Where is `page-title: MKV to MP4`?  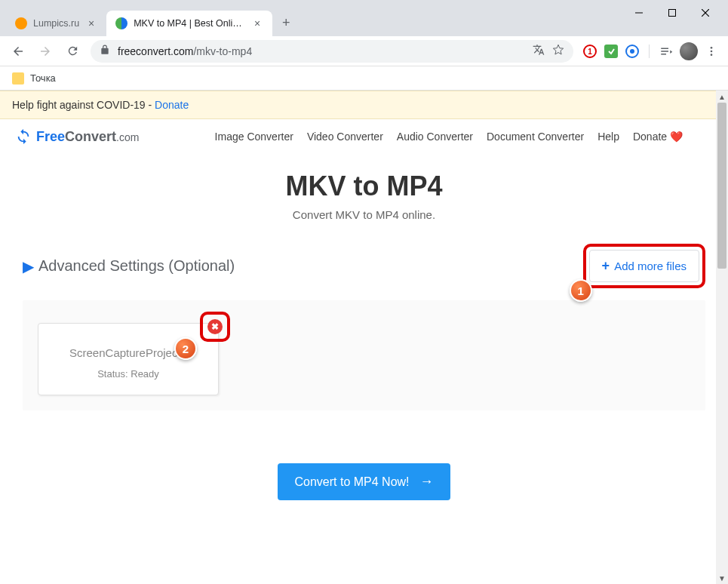 page-title: MKV to MP4 is located at coordinates (364, 186).